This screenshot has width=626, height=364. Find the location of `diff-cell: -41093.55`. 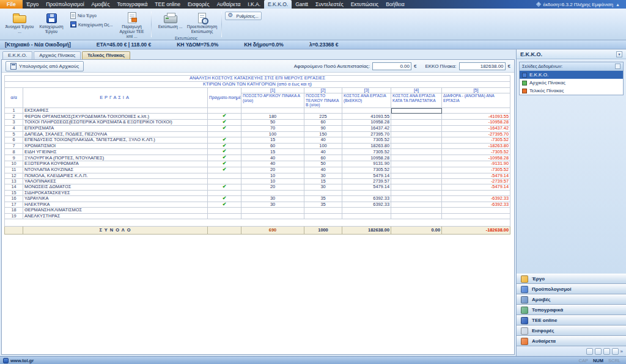

diff-cell: -41093.55 is located at coordinates (476, 117).